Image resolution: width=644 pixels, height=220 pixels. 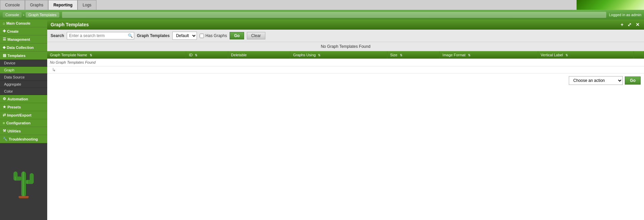 What do you see at coordinates (5, 139) in the screenshot?
I see `troubleshoot-icon: 🔧` at bounding box center [5, 139].